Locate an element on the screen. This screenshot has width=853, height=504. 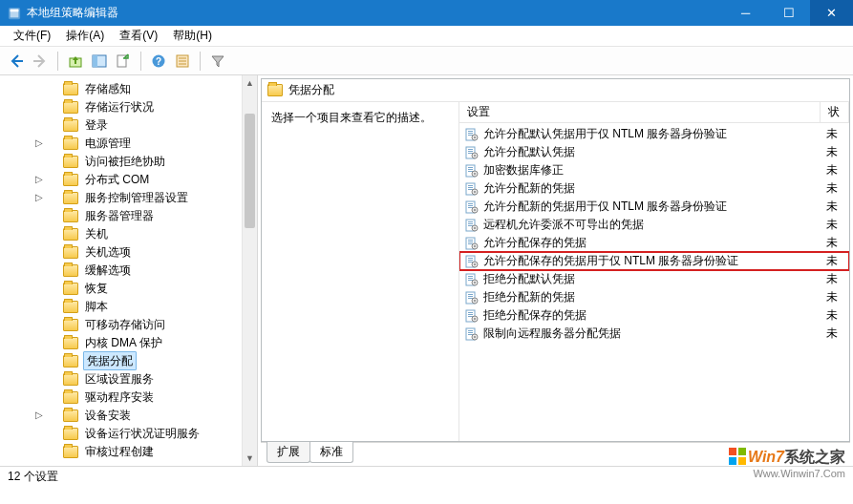
tree-item-label: 内核 DMA 保护 is located at coordinates (124, 343).